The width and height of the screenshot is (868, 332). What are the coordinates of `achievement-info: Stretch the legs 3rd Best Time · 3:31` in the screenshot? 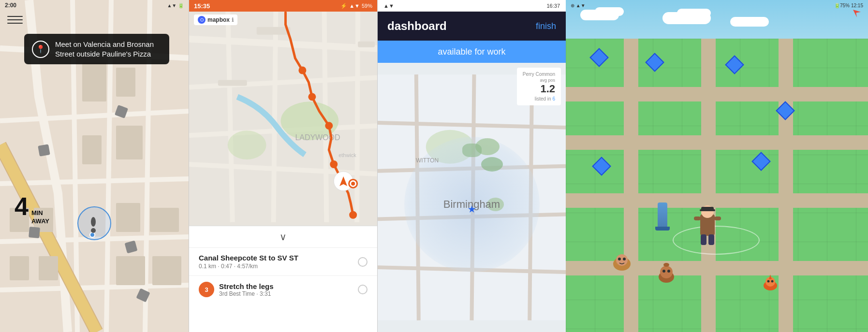 It's located at (247, 290).